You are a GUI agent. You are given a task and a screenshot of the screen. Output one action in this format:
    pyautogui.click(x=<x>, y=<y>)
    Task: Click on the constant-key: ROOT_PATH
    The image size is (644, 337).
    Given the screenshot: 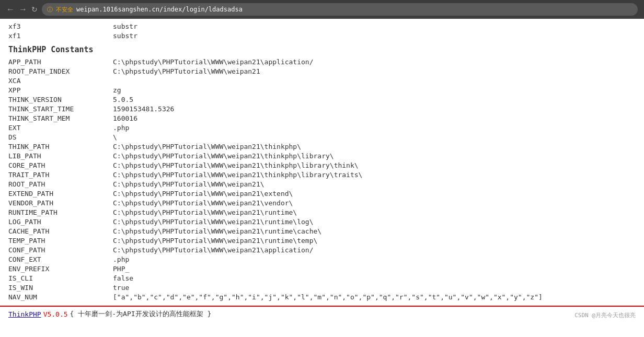 What is the action you would take?
    pyautogui.click(x=61, y=184)
    